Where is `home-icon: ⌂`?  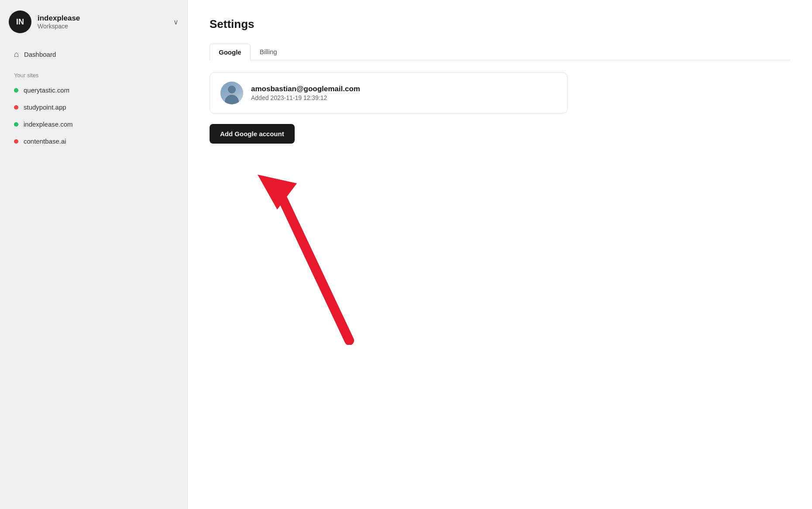 home-icon: ⌂ is located at coordinates (17, 54).